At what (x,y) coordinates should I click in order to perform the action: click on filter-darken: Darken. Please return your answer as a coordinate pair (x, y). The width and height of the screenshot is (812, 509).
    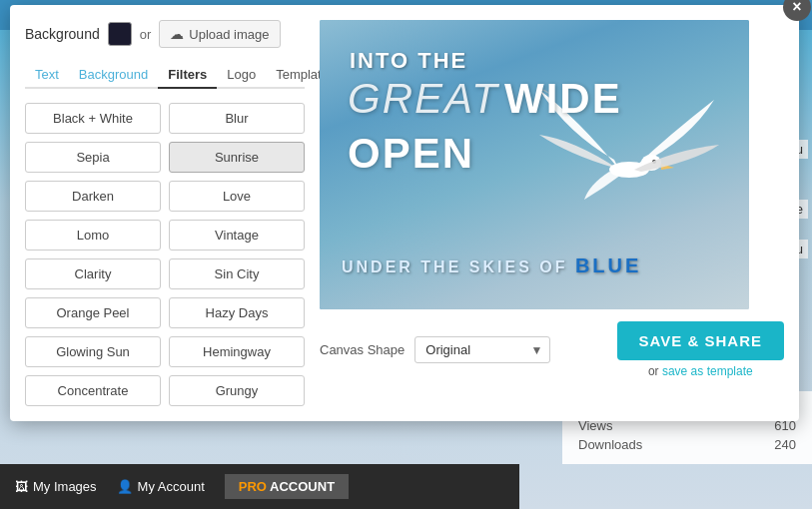
    Looking at the image, I should click on (93, 196).